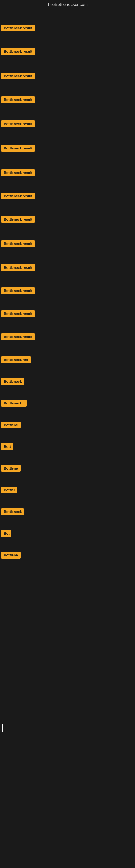 The width and height of the screenshot is (135, 868). What do you see at coordinates (18, 173) in the screenshot?
I see `bottleneck-badge-7: Bottleneck result` at bounding box center [18, 173].